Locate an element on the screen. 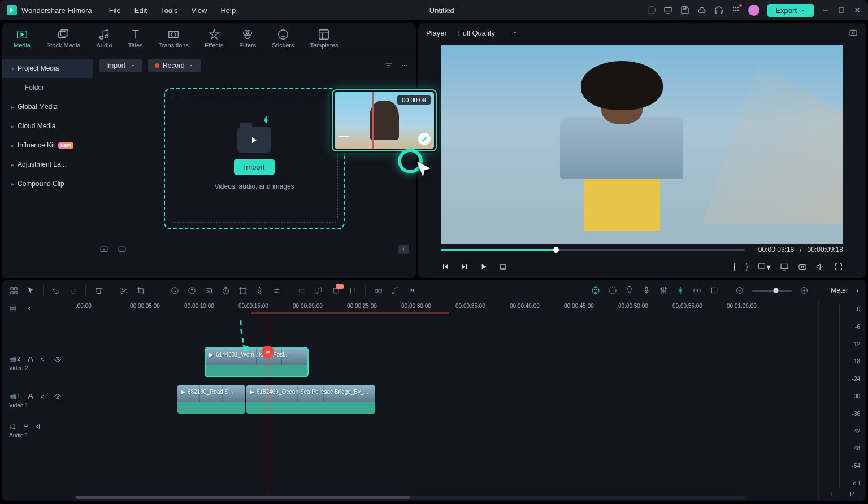  sidebar-global-media: ▸Global Media is located at coordinates (47, 107).